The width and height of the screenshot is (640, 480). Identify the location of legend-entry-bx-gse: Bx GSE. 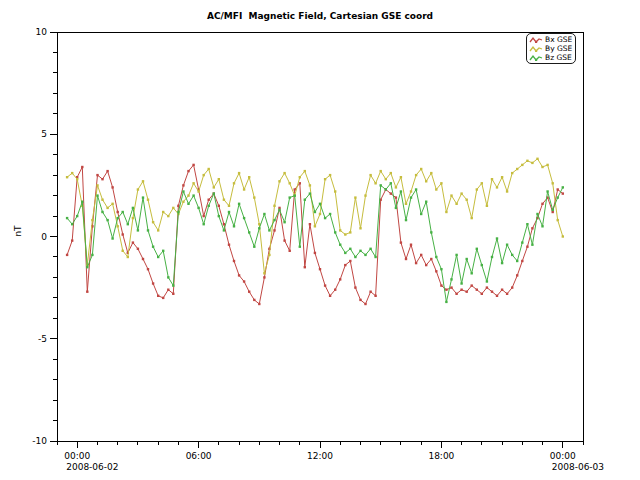
(550, 40).